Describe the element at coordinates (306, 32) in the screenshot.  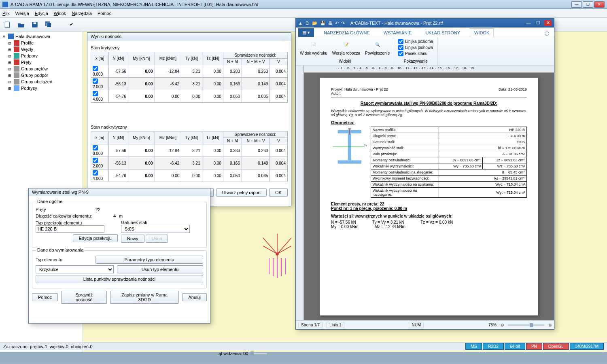
I see `file-tab: ▤ ▾` at that location.